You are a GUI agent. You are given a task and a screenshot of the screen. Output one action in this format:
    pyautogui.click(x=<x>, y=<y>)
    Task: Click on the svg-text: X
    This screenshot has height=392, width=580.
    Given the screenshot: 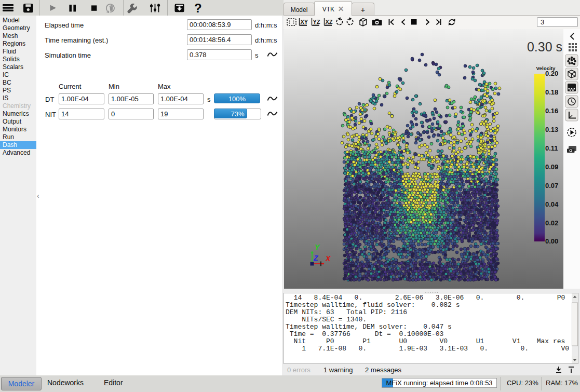 What is the action you would take?
    pyautogui.click(x=328, y=259)
    